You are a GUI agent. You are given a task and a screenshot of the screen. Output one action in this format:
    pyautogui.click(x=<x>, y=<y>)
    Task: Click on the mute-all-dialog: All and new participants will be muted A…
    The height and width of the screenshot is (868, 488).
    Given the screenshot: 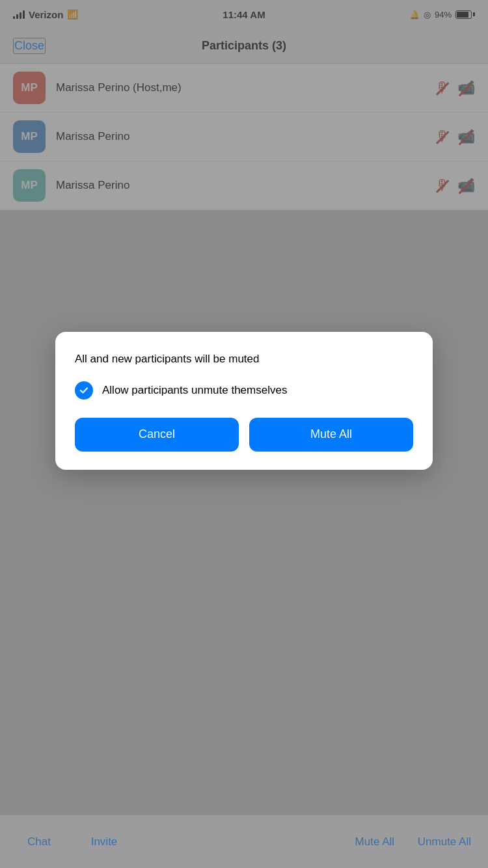 What is the action you would take?
    pyautogui.click(x=244, y=401)
    